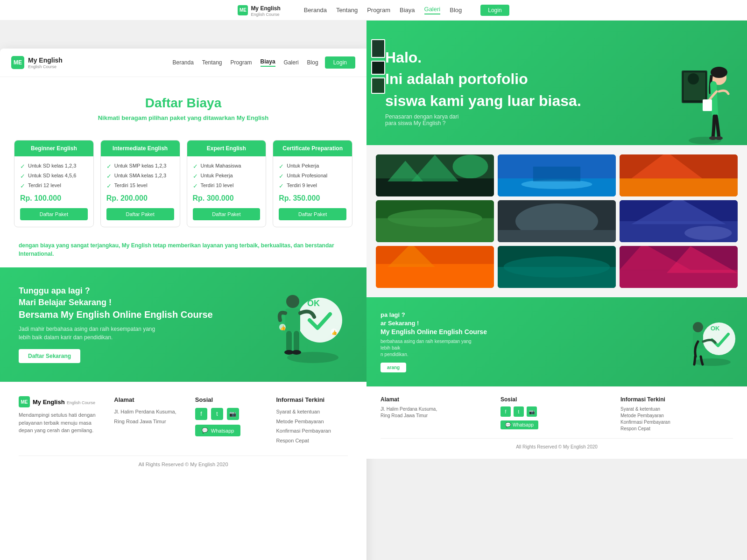 The image size is (747, 560). What do you see at coordinates (231, 414) in the screenshot?
I see `footer-social-icons: f t 📷` at bounding box center [231, 414].